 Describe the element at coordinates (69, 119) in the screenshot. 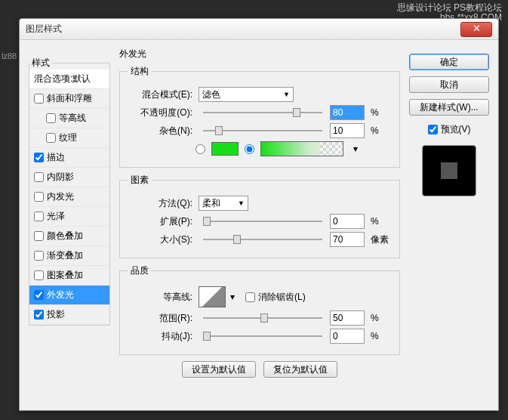

I see `style-item-1: 等高线` at that location.